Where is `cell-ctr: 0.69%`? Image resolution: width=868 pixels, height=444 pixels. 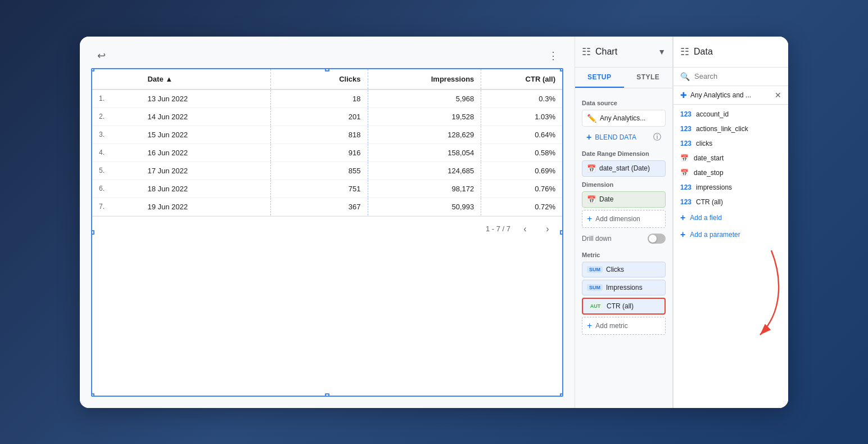 cell-ctr: 0.69% is located at coordinates (522, 171).